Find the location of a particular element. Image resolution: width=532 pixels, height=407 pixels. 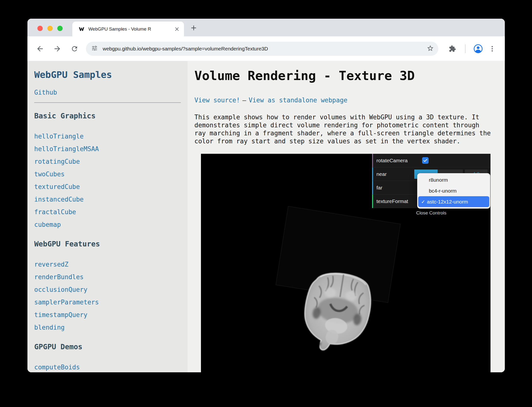

list-item: blending is located at coordinates (108, 327).